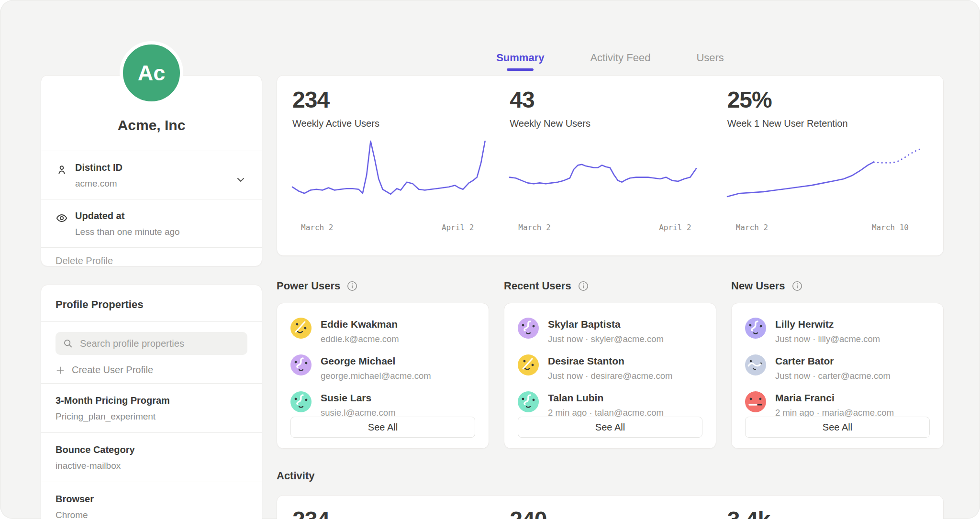 Image resolution: width=980 pixels, height=519 pixels. I want to click on stat-value: 43, so click(610, 100).